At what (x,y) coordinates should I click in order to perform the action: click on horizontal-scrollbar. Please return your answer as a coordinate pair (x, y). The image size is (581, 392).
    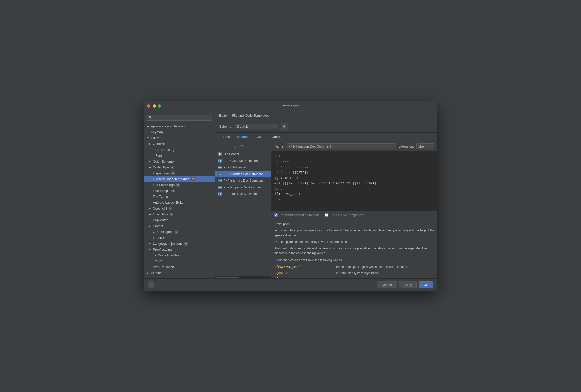
    Looking at the image, I should click on (243, 277).